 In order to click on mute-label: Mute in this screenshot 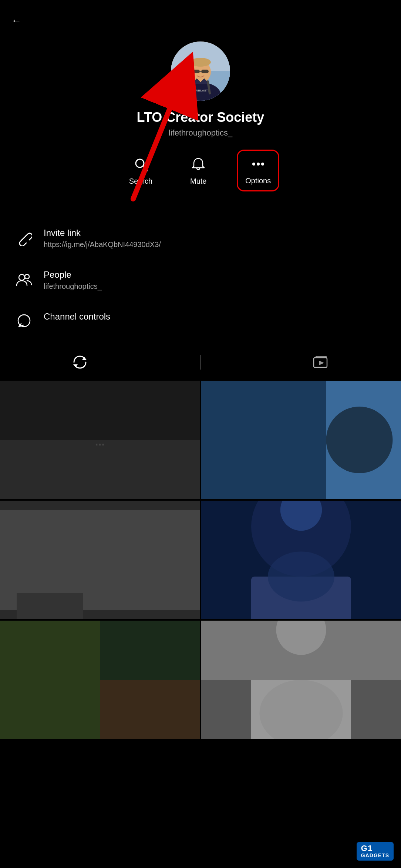, I will do `click(198, 181)`.